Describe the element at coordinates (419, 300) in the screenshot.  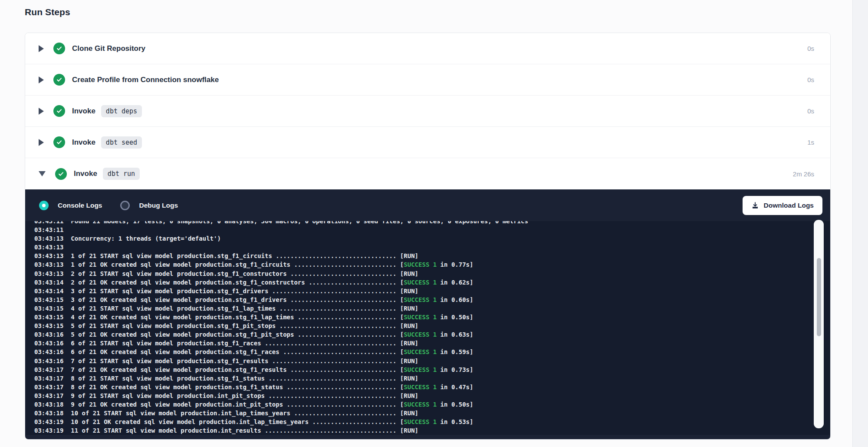
I see `log-line: 03:43:15 3 of 21 OK created sql view mod…` at that location.